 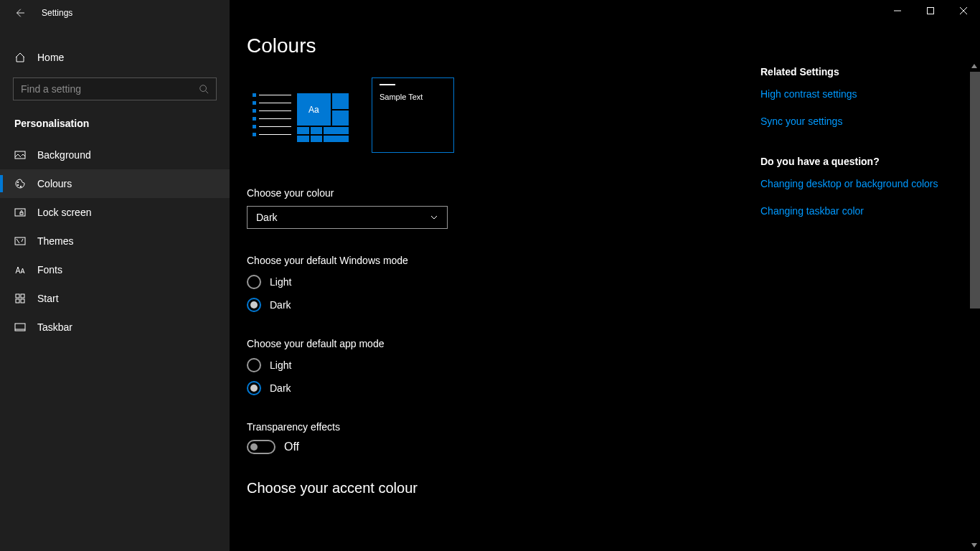 What do you see at coordinates (115, 327) in the screenshot?
I see `nav-item-taskbar: Taskbar` at bounding box center [115, 327].